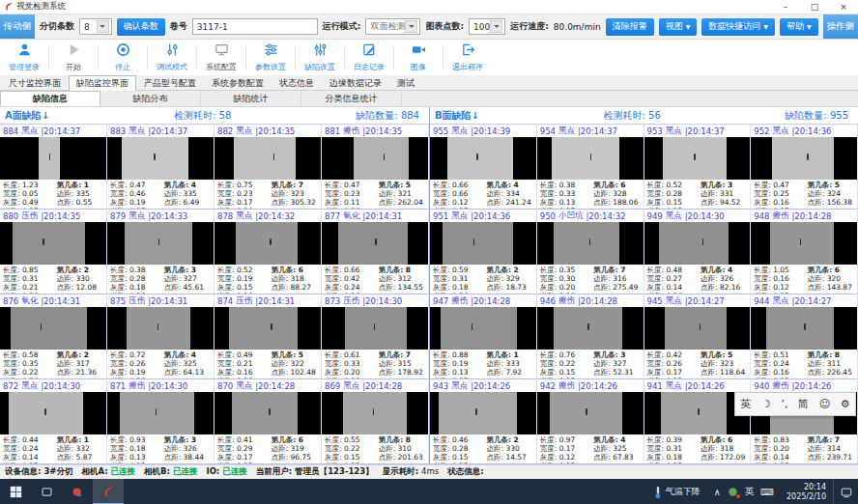 This screenshot has width=858, height=504. What do you see at coordinates (678, 27) in the screenshot?
I see `view-menu-button: 视图 ▼` at bounding box center [678, 27].